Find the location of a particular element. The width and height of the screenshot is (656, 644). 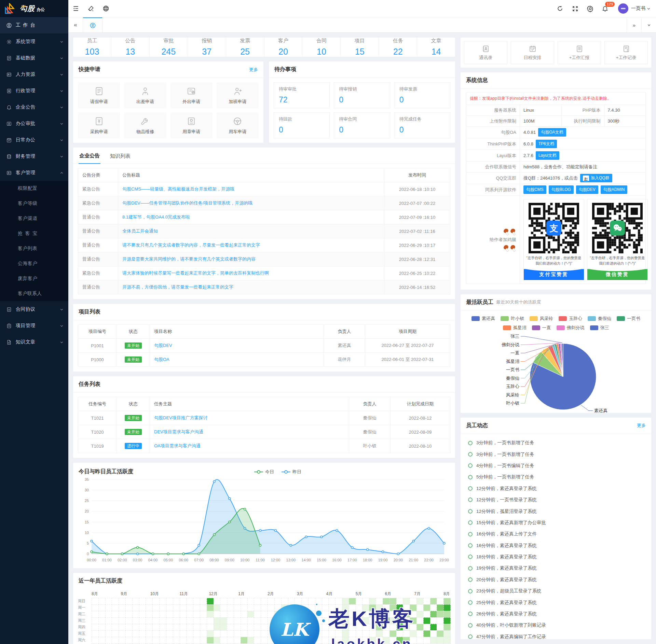

join-qq-button: 加入QQ群 is located at coordinates (596, 178).